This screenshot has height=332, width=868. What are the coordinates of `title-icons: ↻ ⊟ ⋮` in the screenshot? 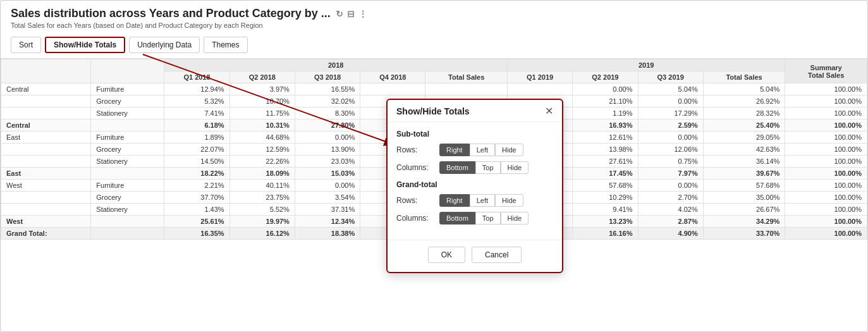 It's located at (351, 14).